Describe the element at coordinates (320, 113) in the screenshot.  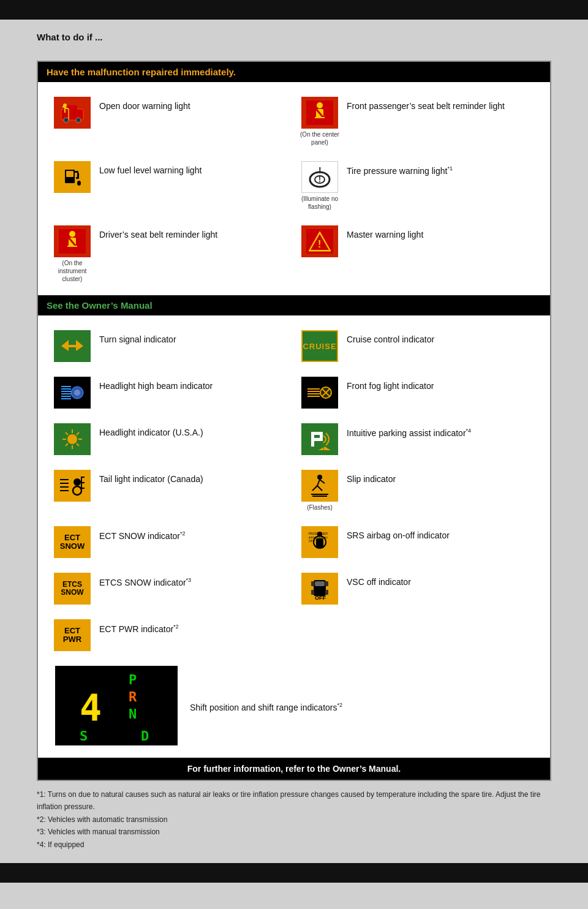
I see `passenger-seatbelt-icon` at that location.